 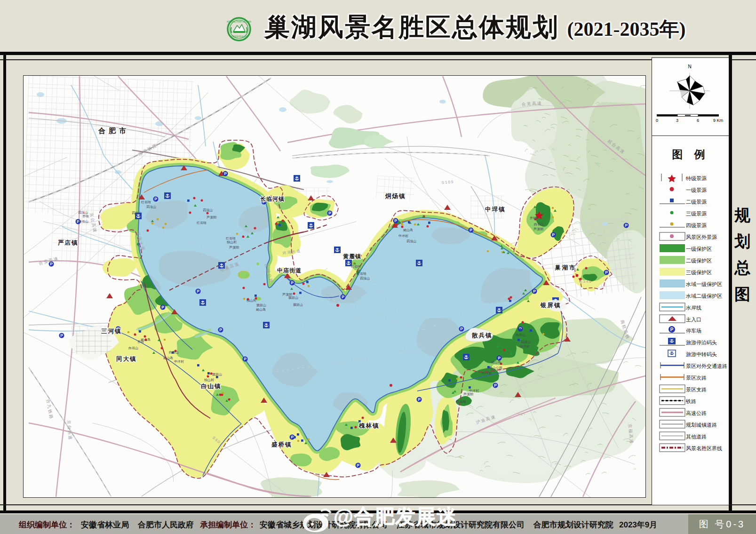 I want to click on svg-text: 银屏镇, so click(x=550, y=305).